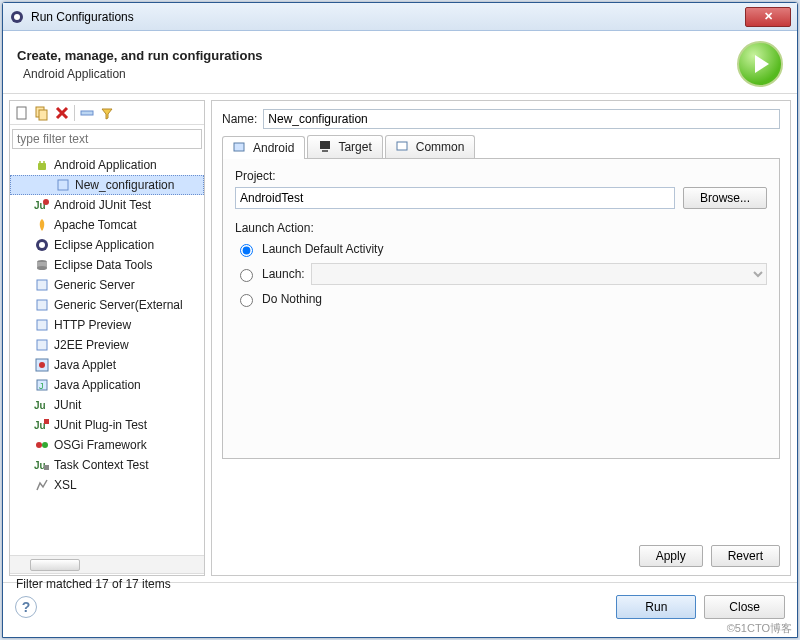  What do you see at coordinates (140, 74) in the screenshot?
I see `header-subtitle: Android Application` at bounding box center [140, 74].